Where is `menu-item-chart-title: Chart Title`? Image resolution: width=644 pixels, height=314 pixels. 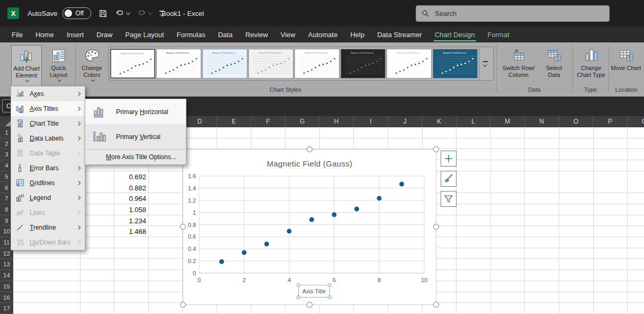 menu-item-chart-title: Chart Title is located at coordinates (48, 124).